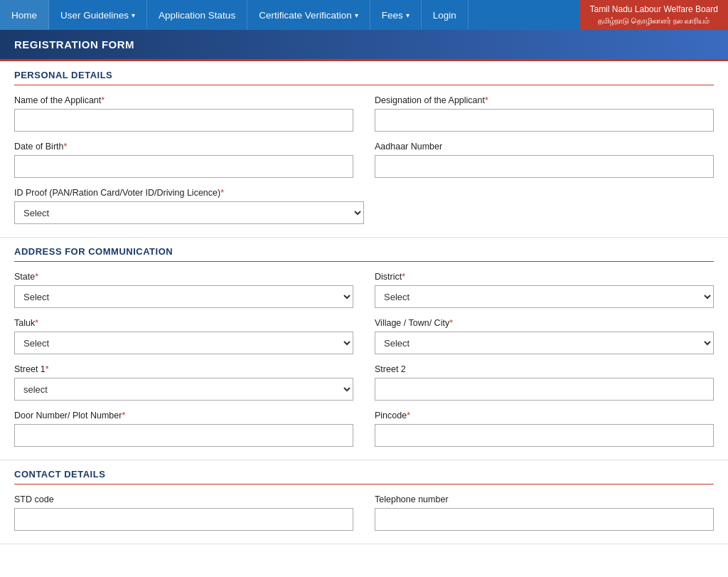 The image size is (728, 577). I want to click on name-designation-row: Name of the Applicant* Designation of th…, so click(364, 114).